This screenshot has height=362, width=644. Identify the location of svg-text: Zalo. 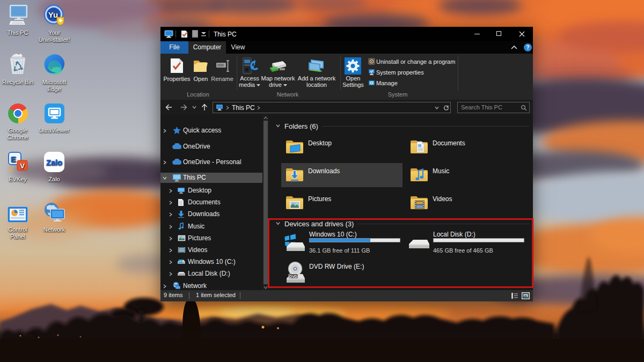
(54, 162).